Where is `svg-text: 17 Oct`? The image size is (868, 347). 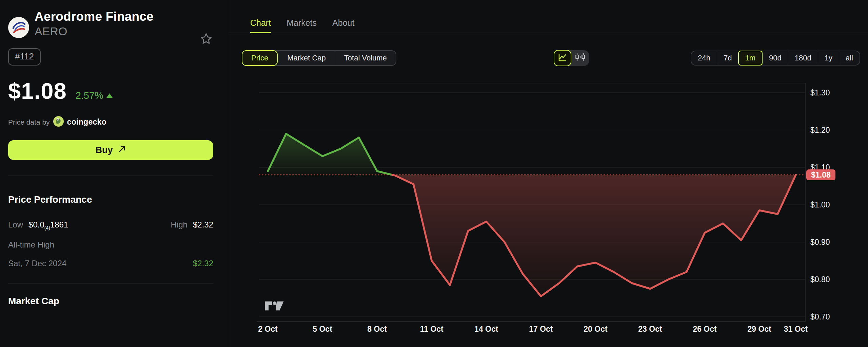
svg-text: 17 Oct is located at coordinates (541, 329).